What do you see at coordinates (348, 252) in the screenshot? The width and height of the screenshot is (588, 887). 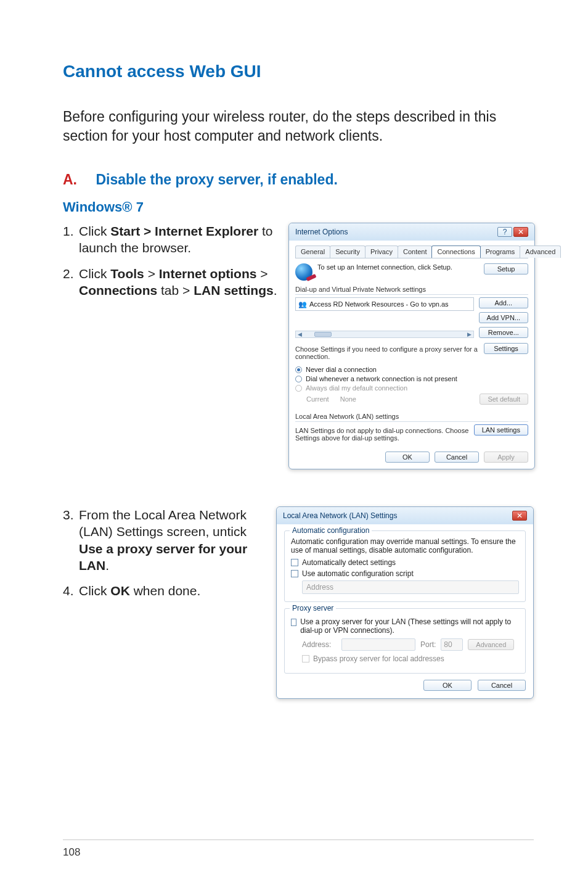 I see `tab-security: Security` at bounding box center [348, 252].